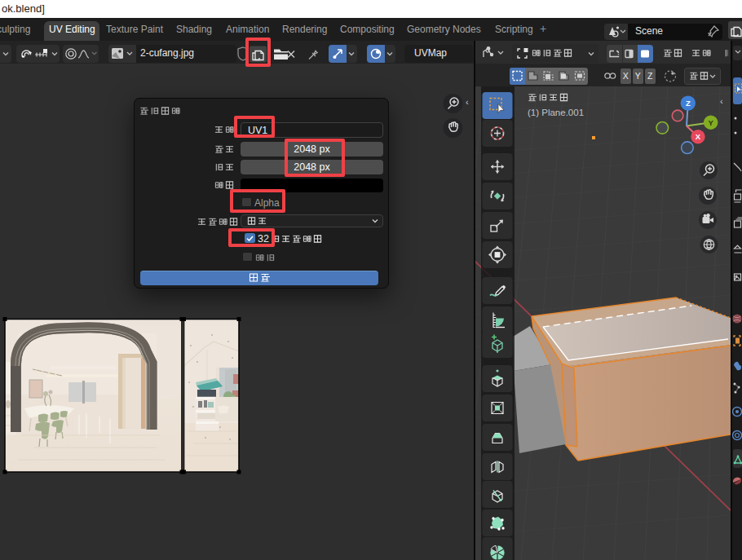 The width and height of the screenshot is (742, 560). I want to click on svg-text: X, so click(698, 137).